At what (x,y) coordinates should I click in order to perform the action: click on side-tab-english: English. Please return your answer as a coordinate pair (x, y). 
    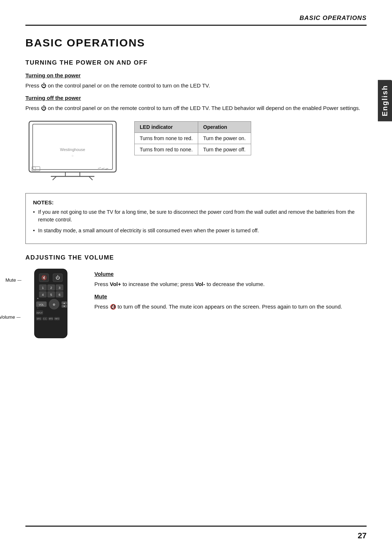
    Looking at the image, I should click on (385, 101).